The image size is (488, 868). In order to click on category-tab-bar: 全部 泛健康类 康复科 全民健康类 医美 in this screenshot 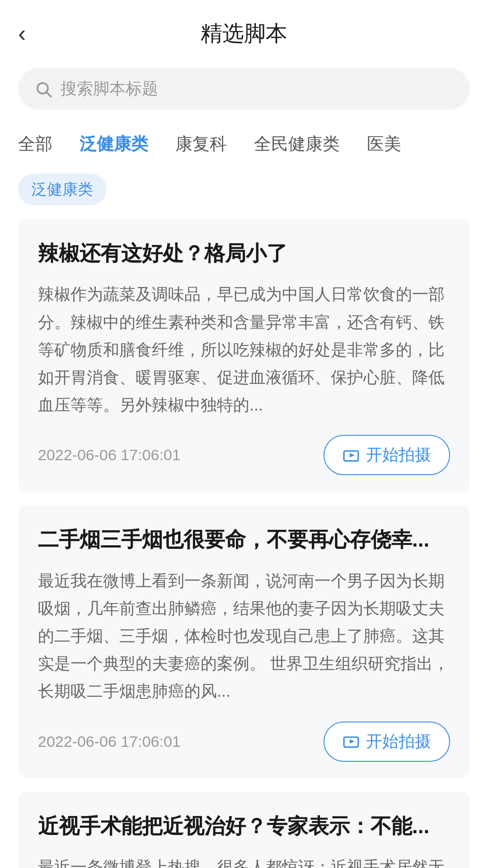, I will do `click(244, 141)`.